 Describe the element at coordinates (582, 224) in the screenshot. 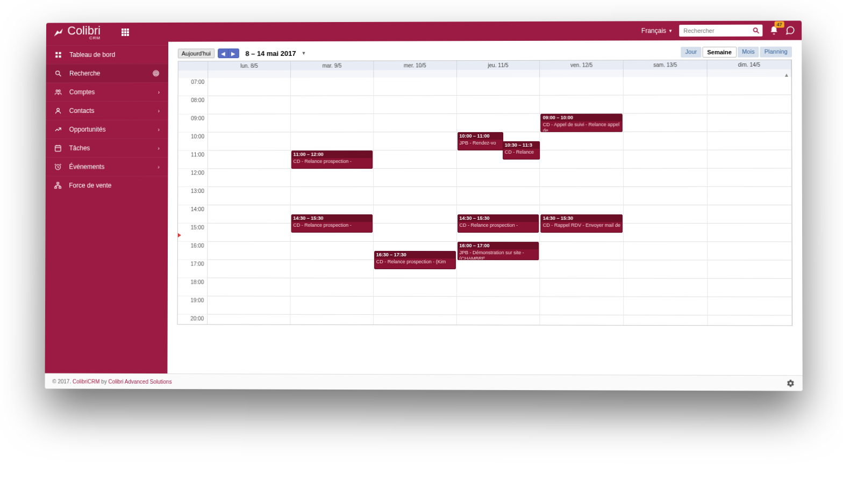

I see `calendar-event: 14:30 – 15:30CD - Rappel RDV - Envoyer m…` at that location.